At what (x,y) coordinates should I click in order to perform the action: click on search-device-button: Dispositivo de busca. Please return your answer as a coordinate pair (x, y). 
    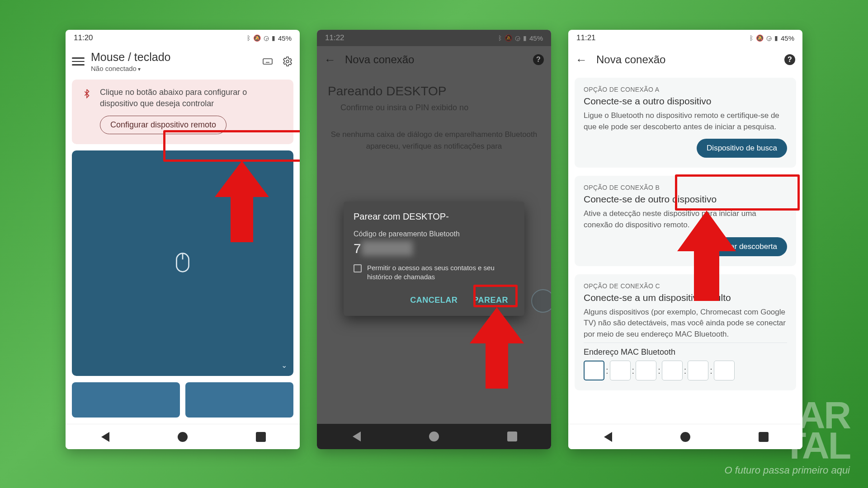
    Looking at the image, I should click on (742, 148).